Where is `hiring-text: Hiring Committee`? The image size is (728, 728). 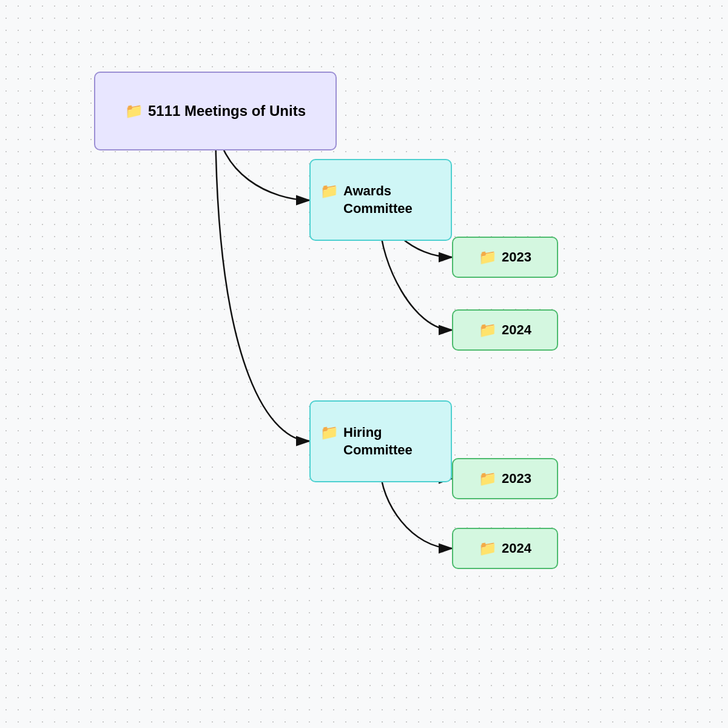 hiring-text: Hiring Committee is located at coordinates (378, 442).